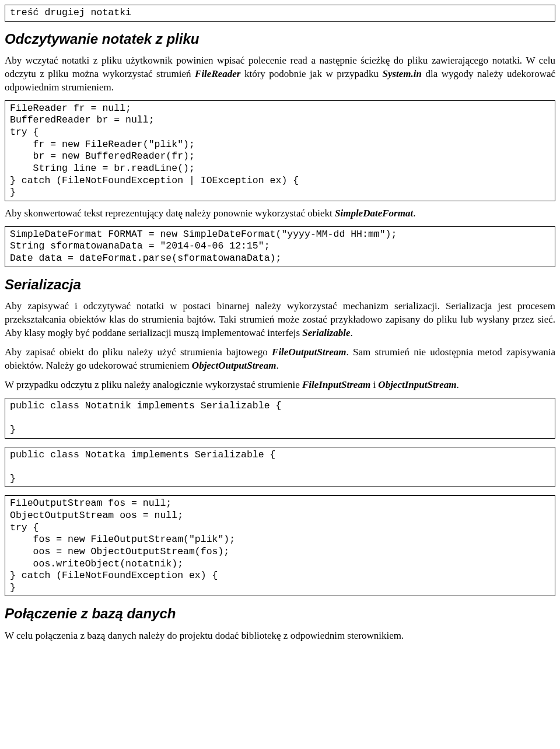  Describe the element at coordinates (280, 39) in the screenshot. I see `section-heading-read-notes: Odczytywanie notatek z pliku` at that location.